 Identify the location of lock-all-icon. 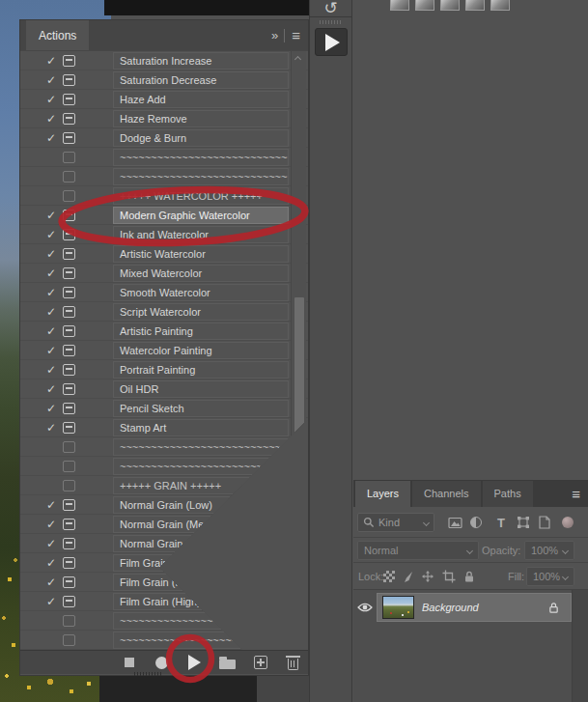
(469, 576).